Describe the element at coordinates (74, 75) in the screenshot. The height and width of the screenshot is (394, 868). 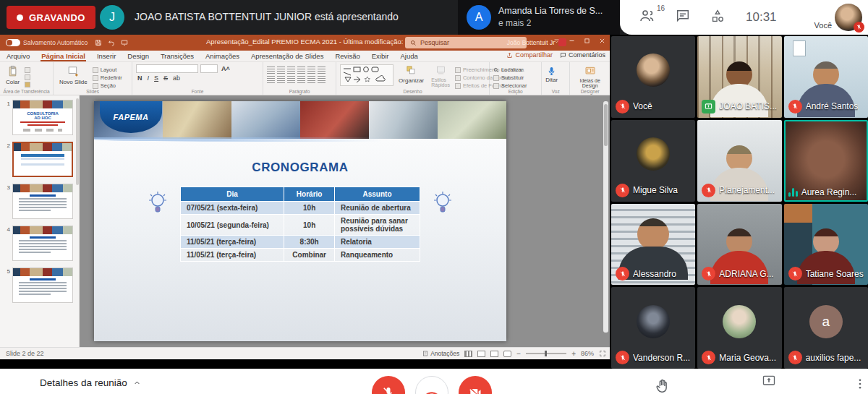
I see `new-slide-button: Novo Slide` at that location.